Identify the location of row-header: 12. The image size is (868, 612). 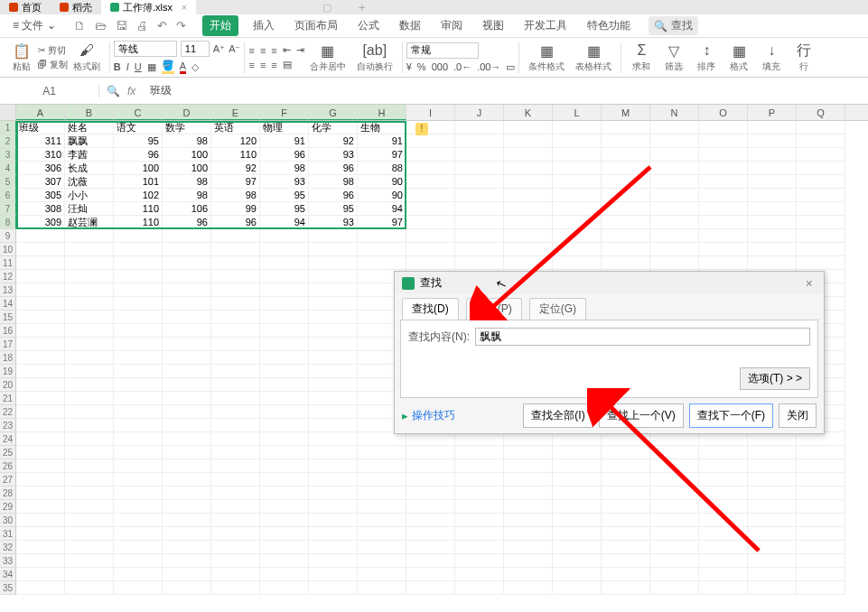
(8, 276).